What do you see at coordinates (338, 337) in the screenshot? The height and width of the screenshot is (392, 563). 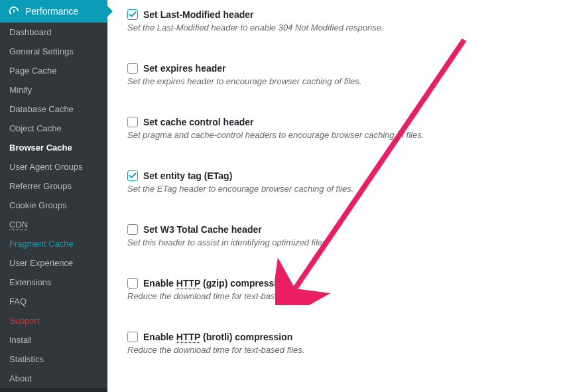 I see `option-row: Enable HTTP (brotli) compression` at bounding box center [338, 337].